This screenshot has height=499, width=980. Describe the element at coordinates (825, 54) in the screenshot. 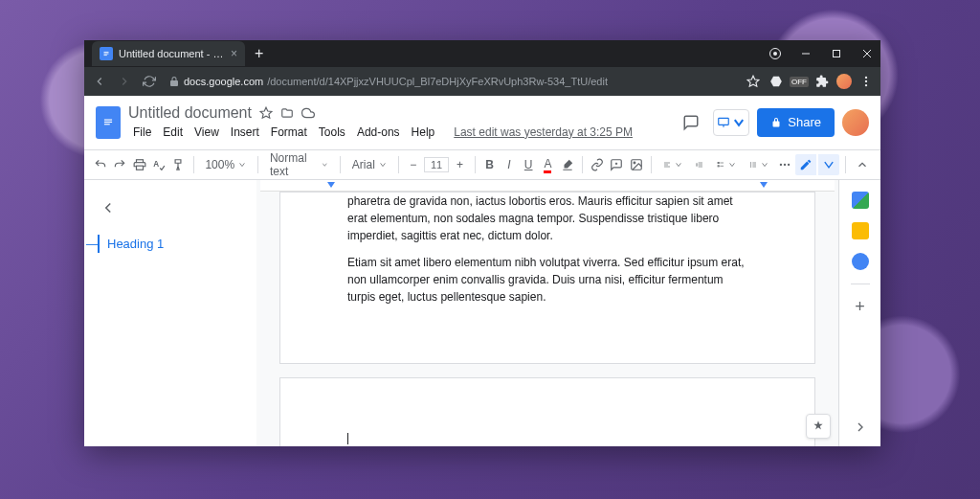

I see `window-controls` at that location.